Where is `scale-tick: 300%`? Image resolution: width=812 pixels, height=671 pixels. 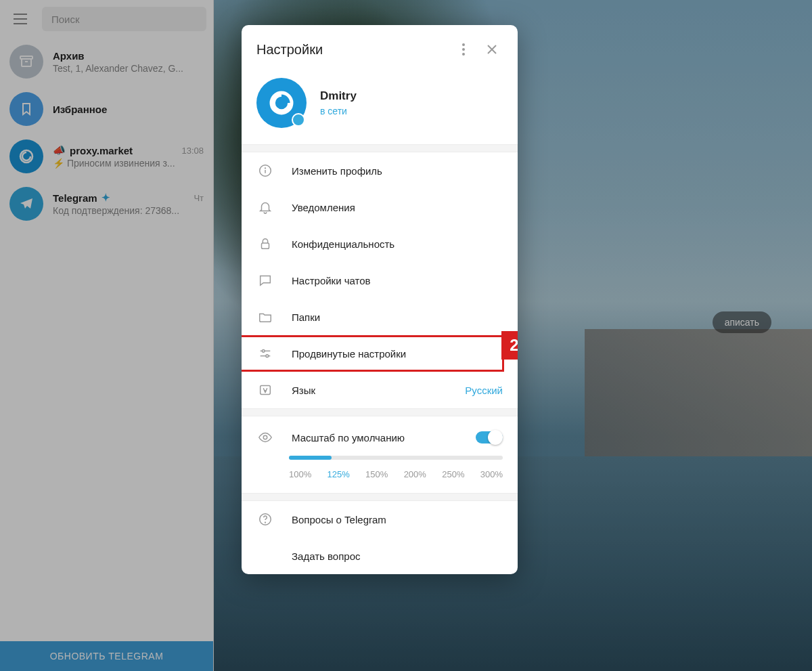 scale-tick: 300% is located at coordinates (491, 474).